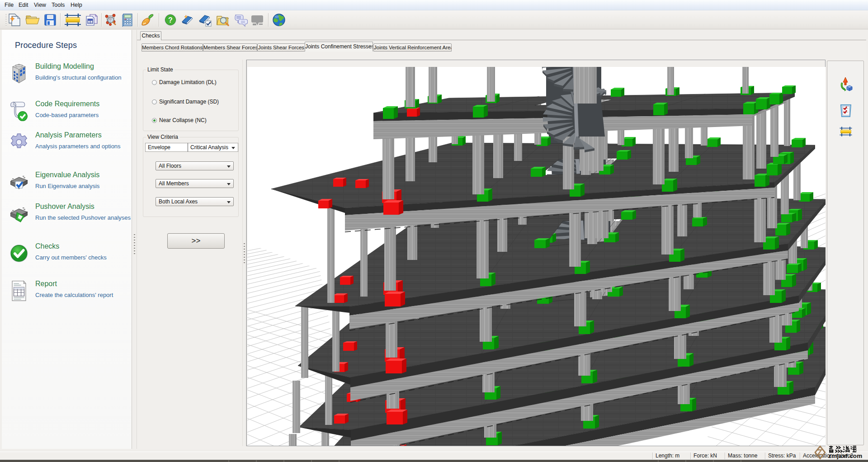 The width and height of the screenshot is (868, 462). What do you see at coordinates (172, 47) in the screenshot?
I see `subtab-0: Members Chord Rotations` at bounding box center [172, 47].